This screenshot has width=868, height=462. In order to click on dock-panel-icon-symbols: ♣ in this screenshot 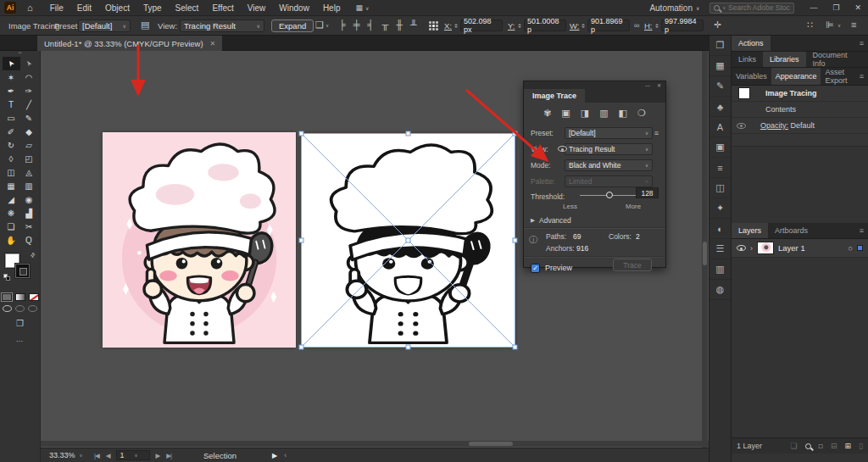, I will do `click(721, 107)`.